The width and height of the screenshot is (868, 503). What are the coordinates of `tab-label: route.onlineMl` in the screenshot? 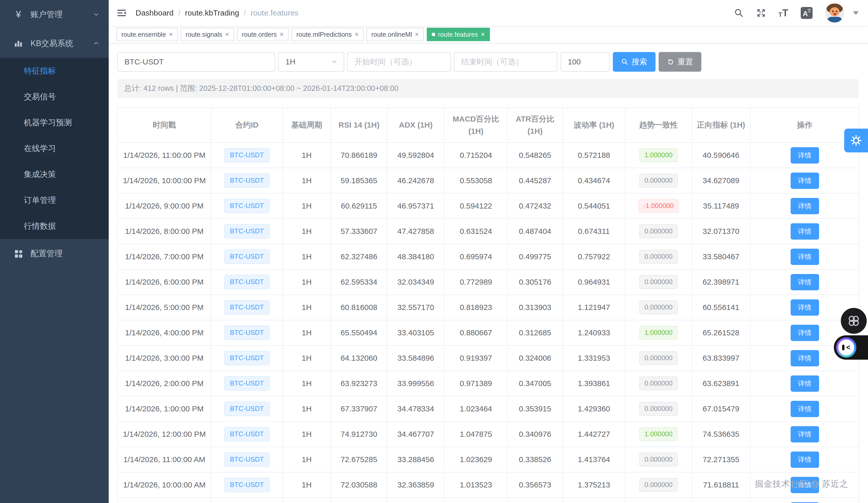 It's located at (392, 34).